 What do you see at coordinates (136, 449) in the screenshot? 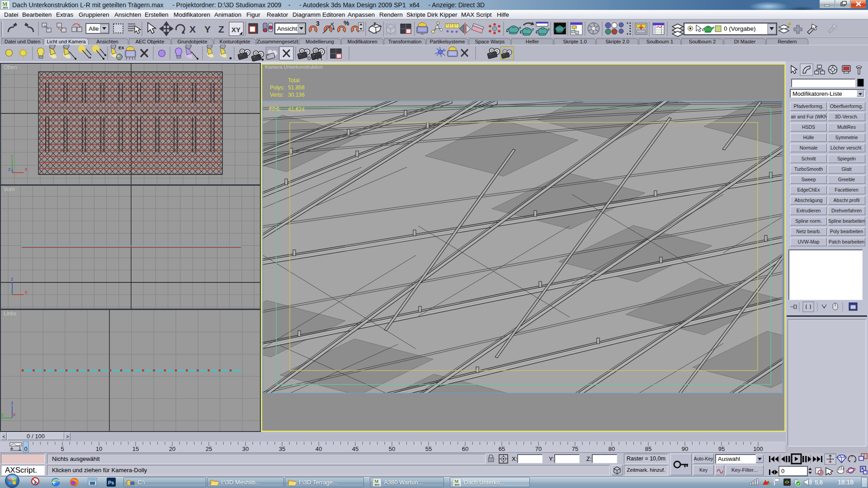
I see `svg-text: 15` at bounding box center [136, 449].